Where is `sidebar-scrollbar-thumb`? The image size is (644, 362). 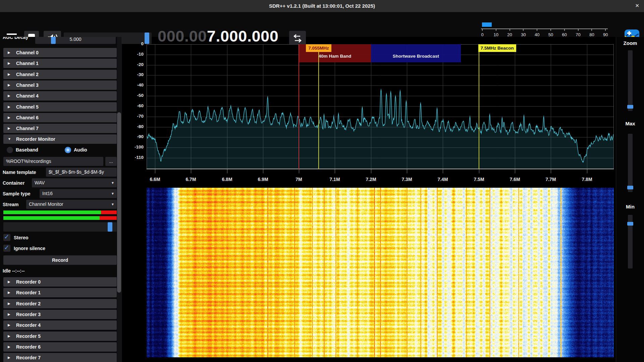
sidebar-scrollbar-thumb is located at coordinates (119, 202).